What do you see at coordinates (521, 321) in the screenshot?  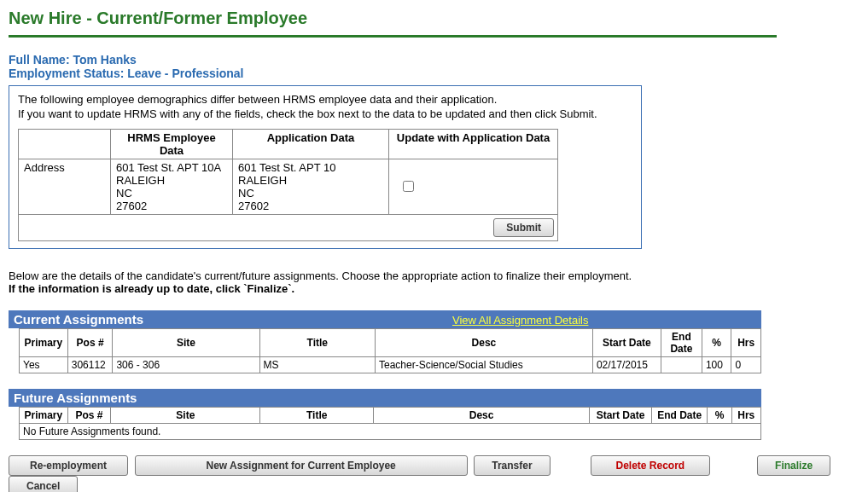 I see `view-all-assignments-link: View All Assignment Details` at bounding box center [521, 321].